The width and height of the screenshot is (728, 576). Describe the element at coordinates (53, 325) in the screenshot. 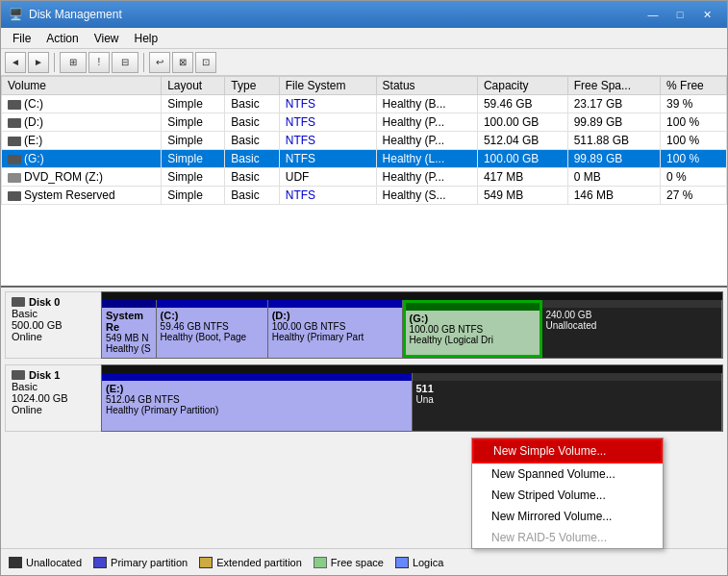

I see `disk-label: Disk 0 Basic 500.00 GB Online` at that location.